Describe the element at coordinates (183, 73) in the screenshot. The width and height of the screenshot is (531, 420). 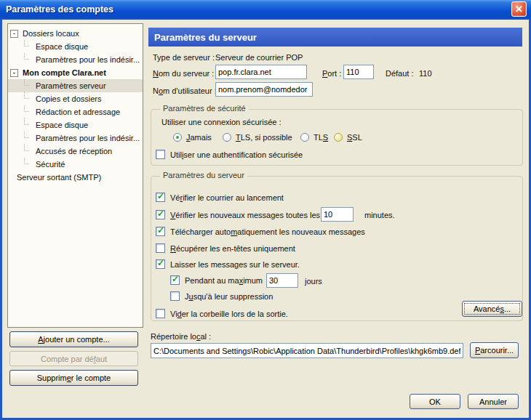
I see `server-name-label: Nom du serveur :` at that location.